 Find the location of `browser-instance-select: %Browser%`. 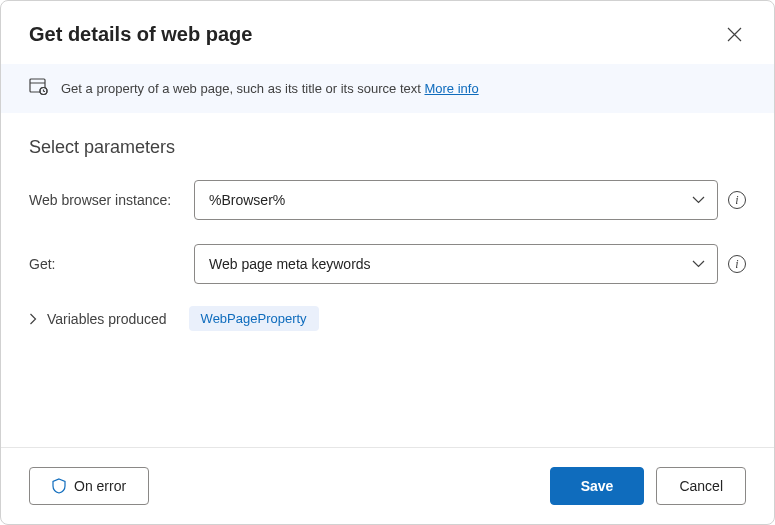

browser-instance-select: %Browser% is located at coordinates (456, 200).